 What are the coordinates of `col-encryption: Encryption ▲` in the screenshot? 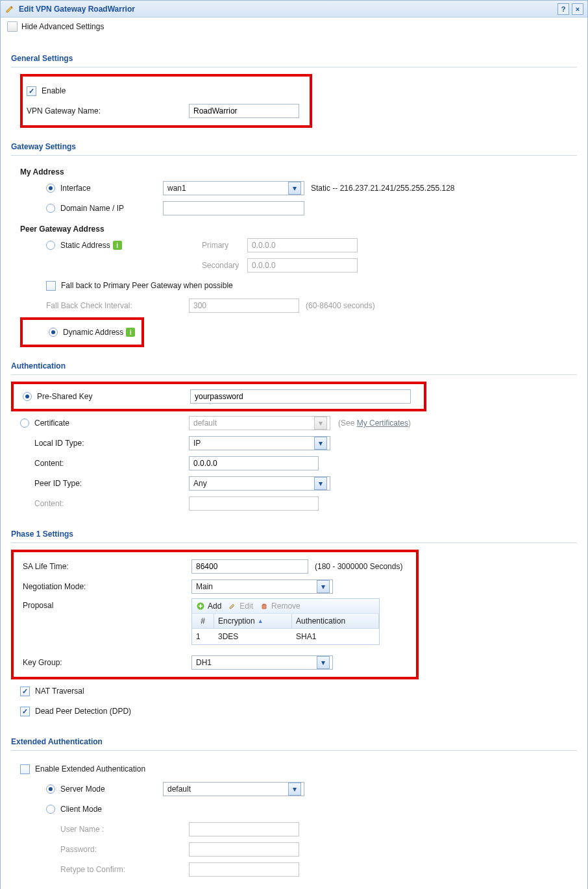 It's located at (253, 621).